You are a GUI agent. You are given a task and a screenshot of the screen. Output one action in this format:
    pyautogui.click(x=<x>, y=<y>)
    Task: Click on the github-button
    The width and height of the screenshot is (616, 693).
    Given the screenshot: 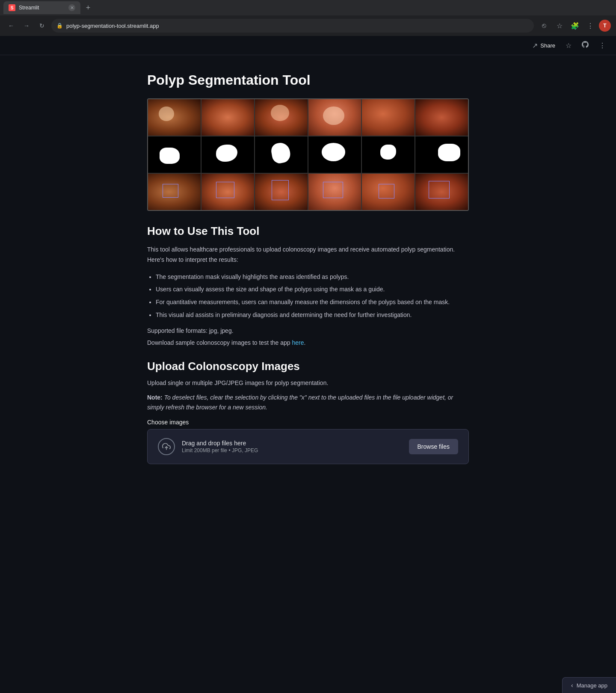 What is the action you would take?
    pyautogui.click(x=585, y=45)
    